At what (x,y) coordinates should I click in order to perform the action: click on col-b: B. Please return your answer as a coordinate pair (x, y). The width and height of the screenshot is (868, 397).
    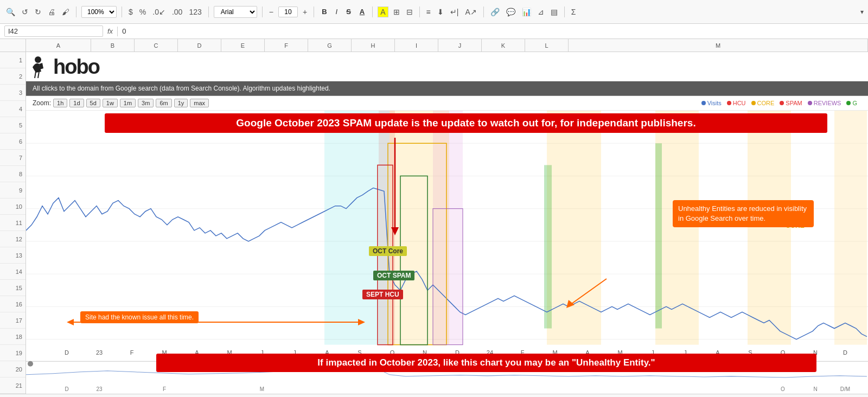
    Looking at the image, I should click on (113, 46).